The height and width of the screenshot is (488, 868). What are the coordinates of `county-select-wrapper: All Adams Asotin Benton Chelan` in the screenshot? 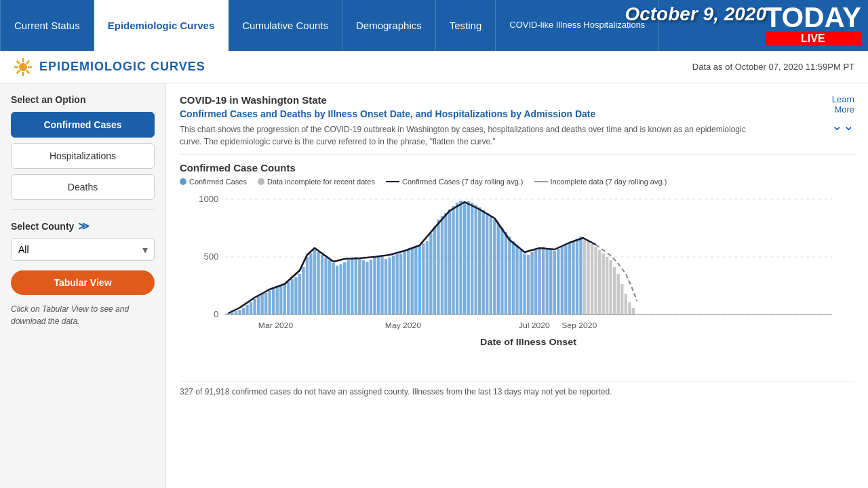 It's located at (83, 249).